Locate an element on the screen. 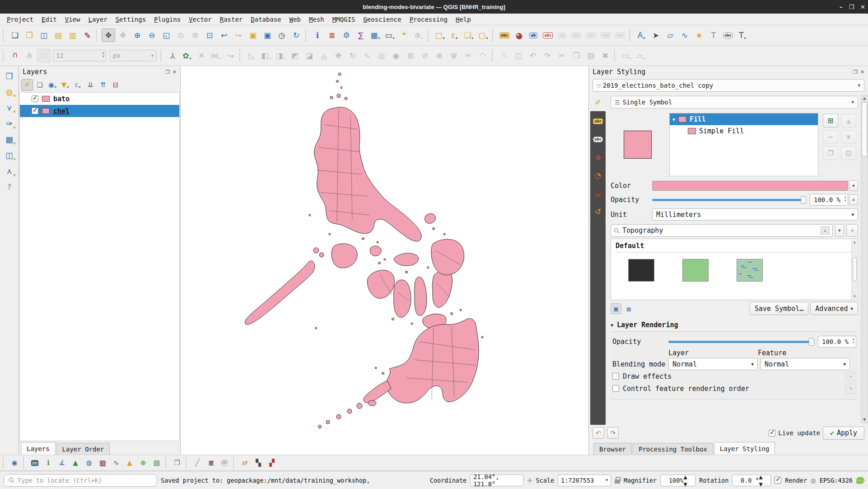 The height and width of the screenshot is (489, 868). select-by-expression-icon: ε▾ is located at coordinates (454, 35).